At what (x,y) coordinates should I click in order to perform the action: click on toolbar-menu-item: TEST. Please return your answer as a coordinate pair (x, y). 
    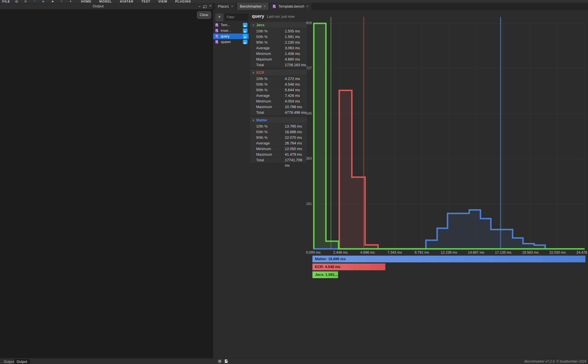
    Looking at the image, I should click on (146, 1).